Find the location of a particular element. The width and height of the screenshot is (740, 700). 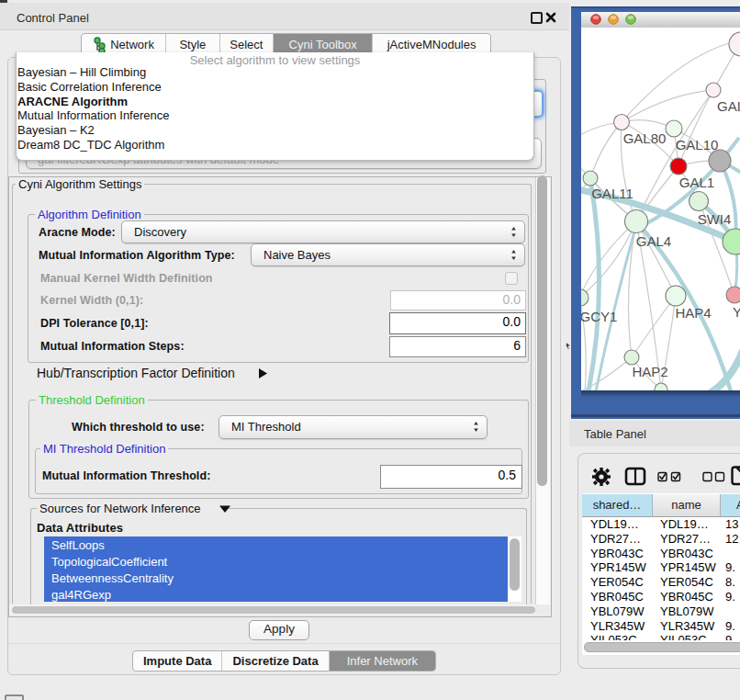

svg-text: HAP2 is located at coordinates (650, 371).